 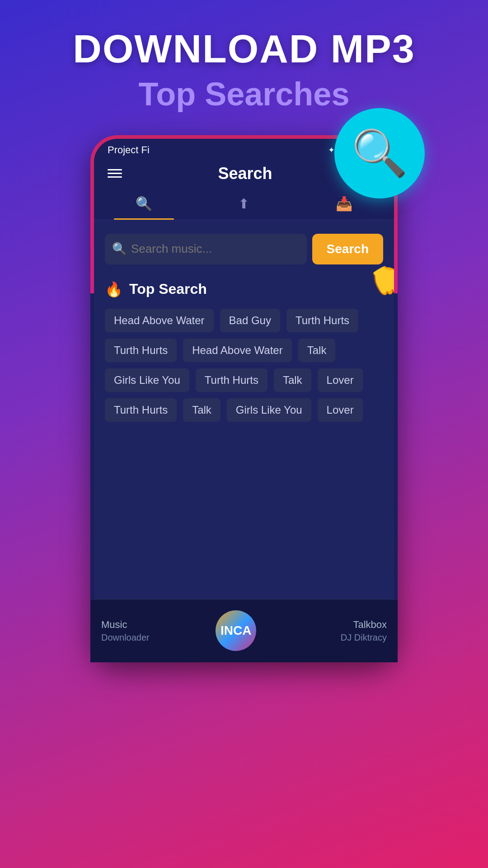 I want to click on tag-girls-like-you-1: Girls Like You, so click(x=147, y=380).